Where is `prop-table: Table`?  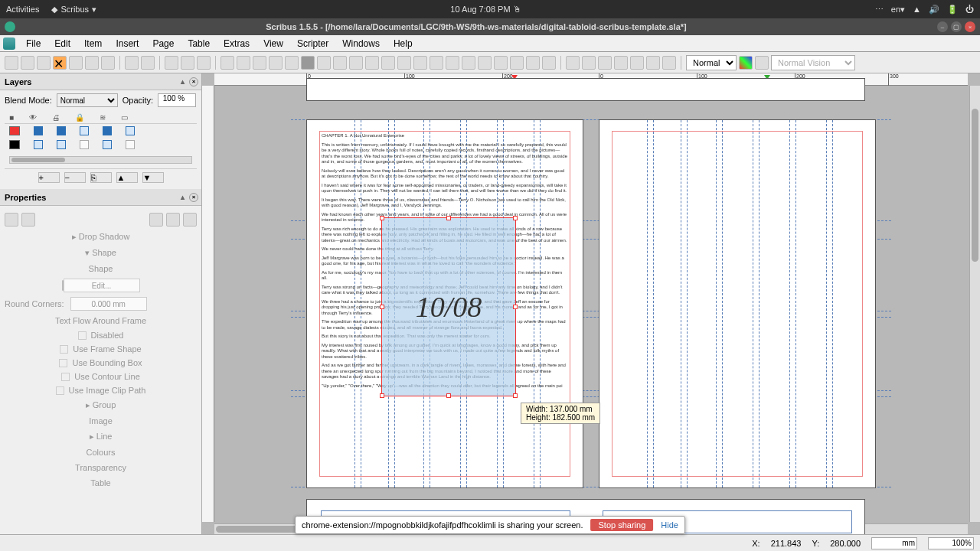 prop-table: Table is located at coordinates (101, 483).